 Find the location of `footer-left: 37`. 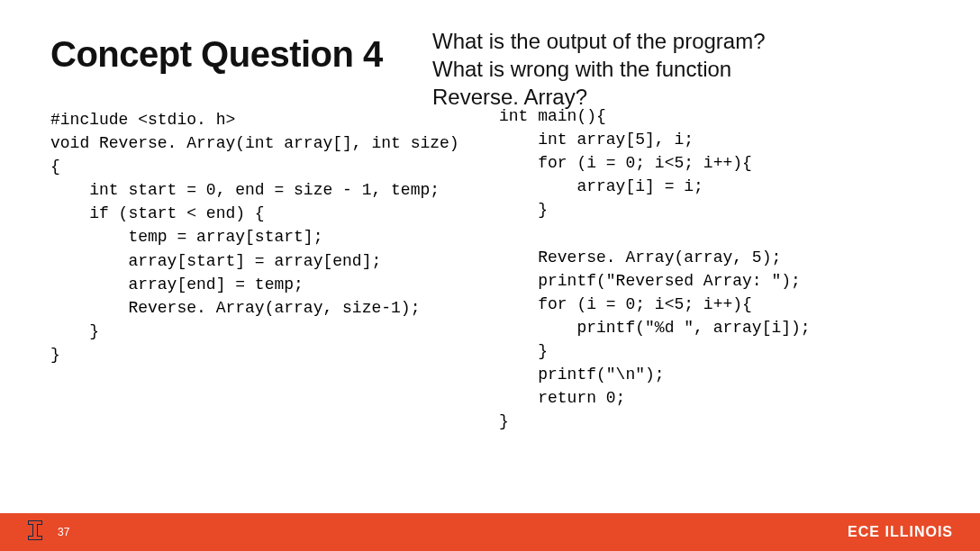

footer-left: 37 is located at coordinates (49, 532).